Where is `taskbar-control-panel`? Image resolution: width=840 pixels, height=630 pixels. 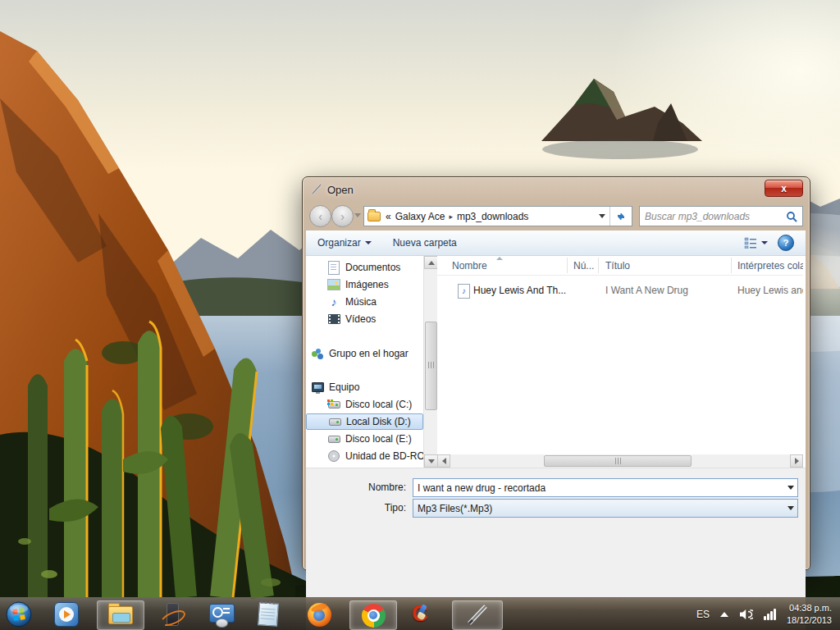
taskbar-control-panel is located at coordinates (221, 614).